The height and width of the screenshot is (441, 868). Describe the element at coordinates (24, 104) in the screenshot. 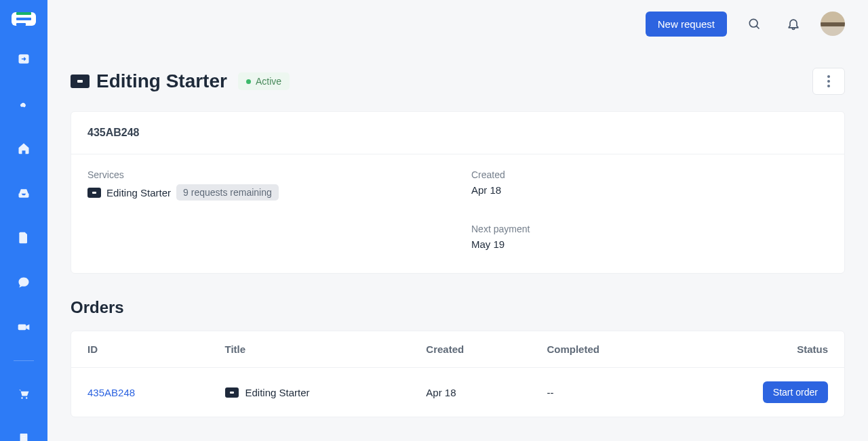

I see `handshake-icon` at that location.